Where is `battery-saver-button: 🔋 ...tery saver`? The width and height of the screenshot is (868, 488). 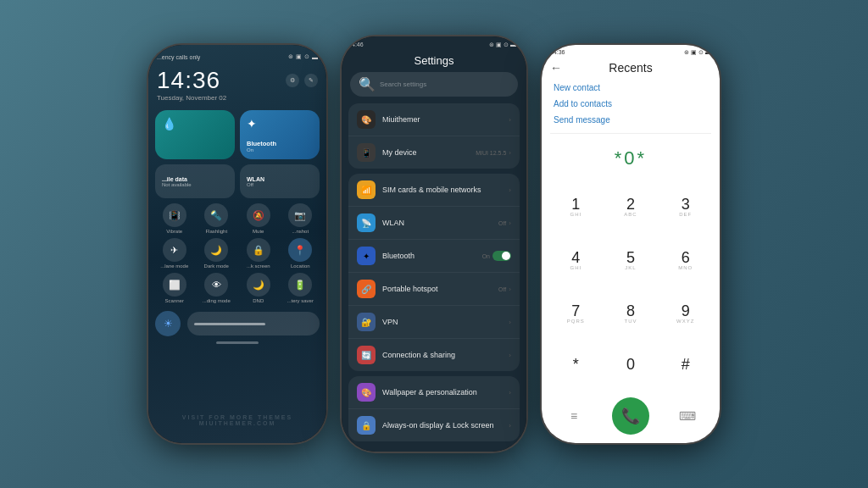 battery-saver-button: 🔋 ...tery saver is located at coordinates (301, 288).